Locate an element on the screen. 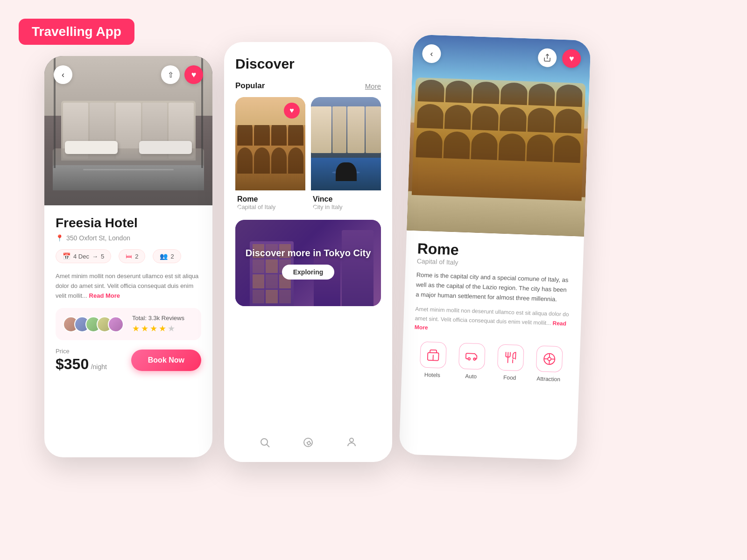 This screenshot has height=560, width=747. popular-label: Popular is located at coordinates (250, 86).